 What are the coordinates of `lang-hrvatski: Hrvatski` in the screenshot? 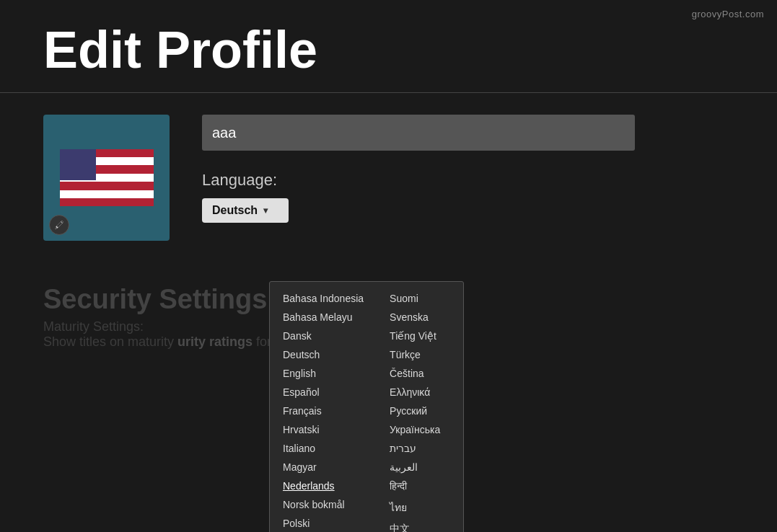 It's located at (323, 430).